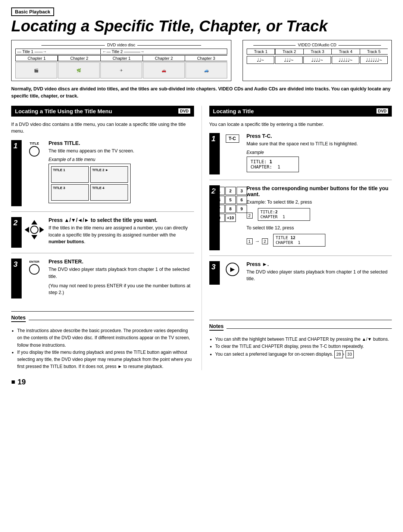 The width and height of the screenshot is (403, 532). Describe the element at coordinates (317, 61) in the screenshot. I see `vcd-diagram: VIDEO CD/Audio CD Track 1 Track 2 Track …` at that location.